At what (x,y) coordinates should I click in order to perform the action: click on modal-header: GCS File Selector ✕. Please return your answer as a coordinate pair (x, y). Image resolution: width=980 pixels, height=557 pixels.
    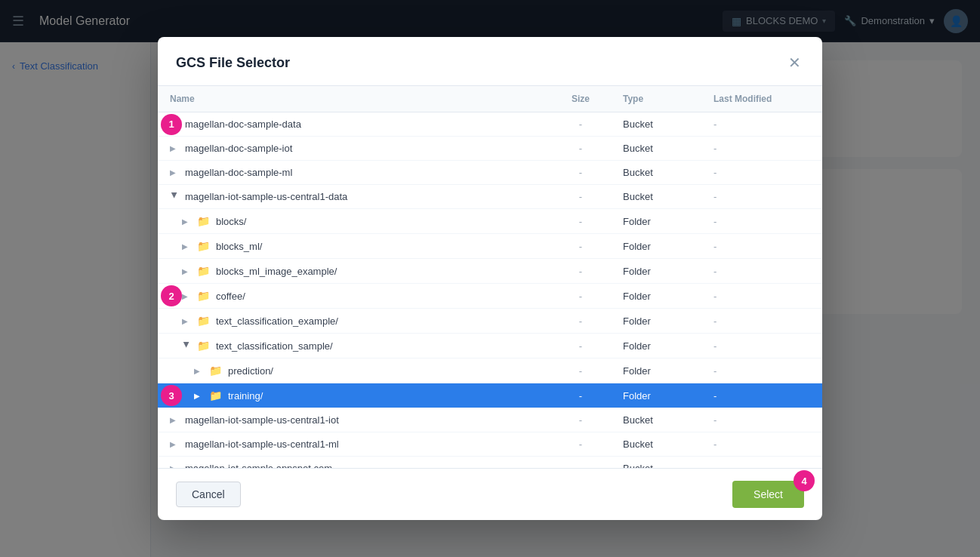
    Looking at the image, I should click on (490, 39).